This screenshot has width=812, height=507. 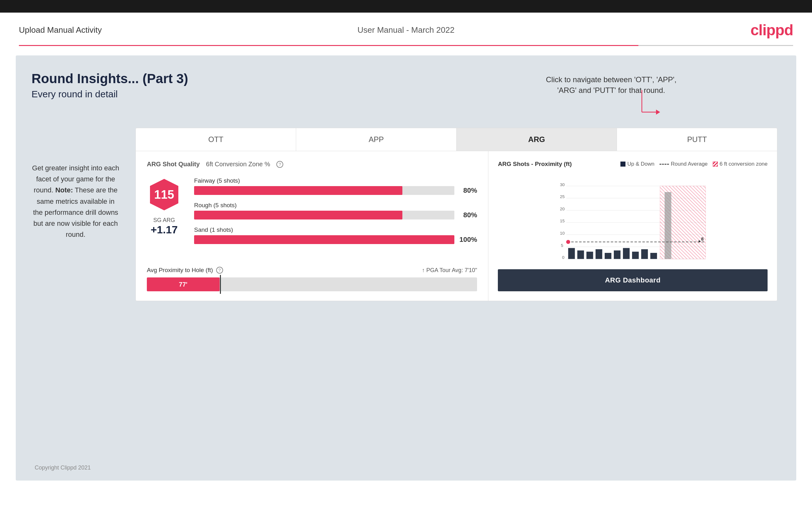 What do you see at coordinates (280, 164) in the screenshot?
I see `help-icon: ?` at bounding box center [280, 164].